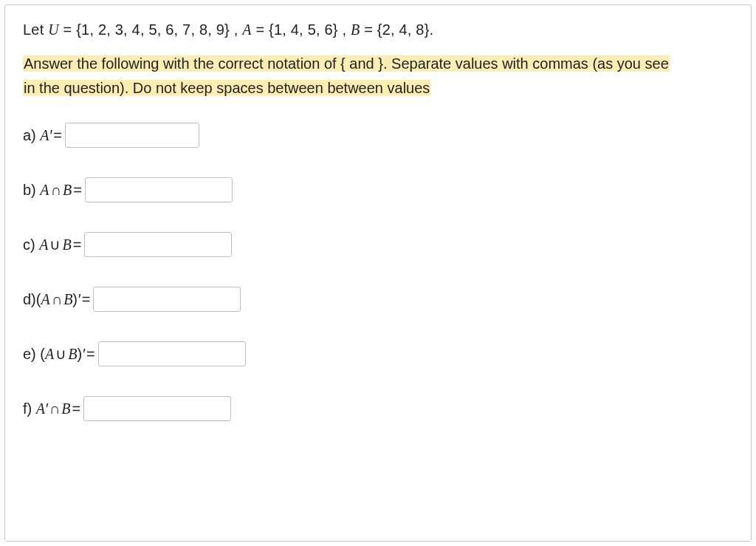 This screenshot has width=756, height=546. Describe the element at coordinates (378, 135) in the screenshot. I see `question-a: a) A′=` at that location.